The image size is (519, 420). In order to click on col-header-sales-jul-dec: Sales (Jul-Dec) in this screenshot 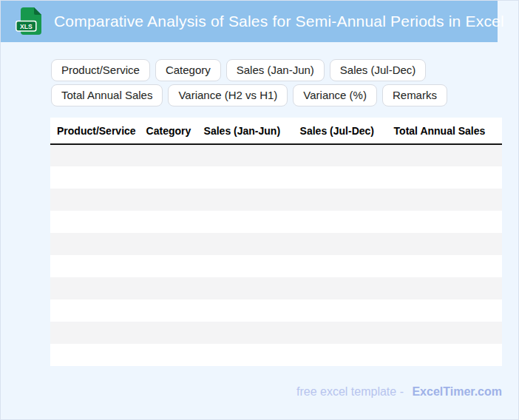, I will do `click(342, 131)`.